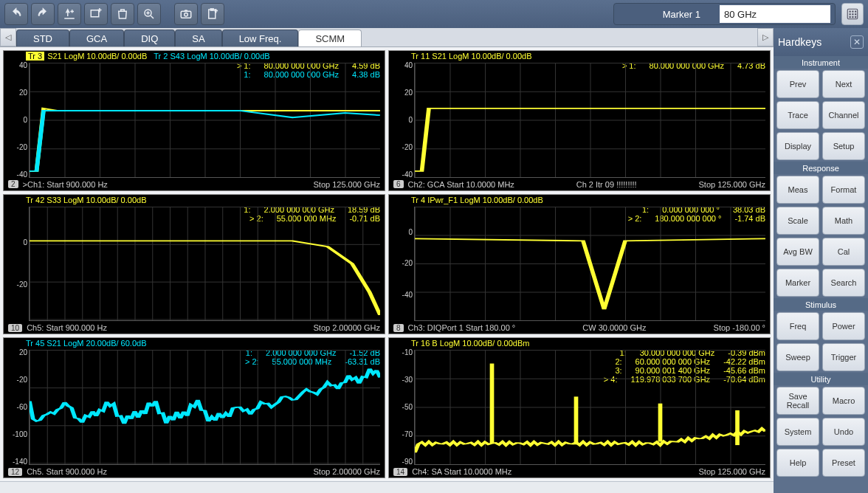 The width and height of the screenshot is (868, 493). I want to click on hardkey-channel: Channel, so click(844, 115).